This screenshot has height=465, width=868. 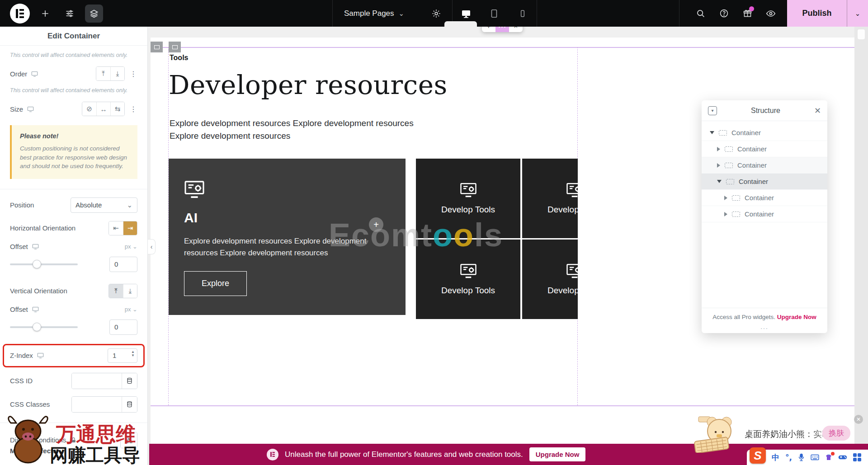 What do you see at coordinates (104, 205) in the screenshot?
I see `position-select: Absolute ⌄` at bounding box center [104, 205].